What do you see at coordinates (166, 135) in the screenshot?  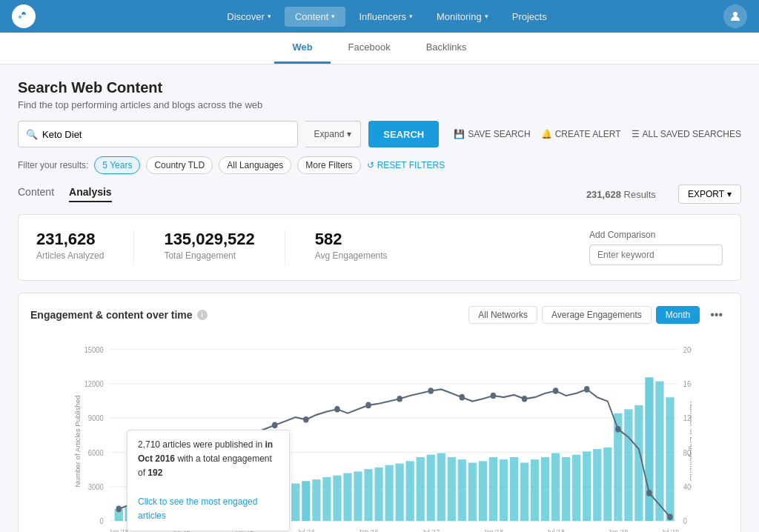 I see `search-input` at bounding box center [166, 135].